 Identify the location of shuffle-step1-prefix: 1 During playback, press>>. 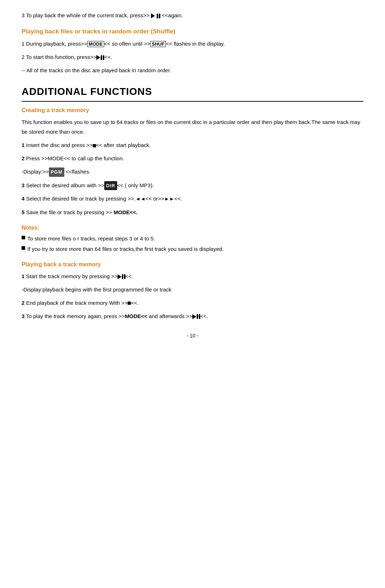
(55, 44).